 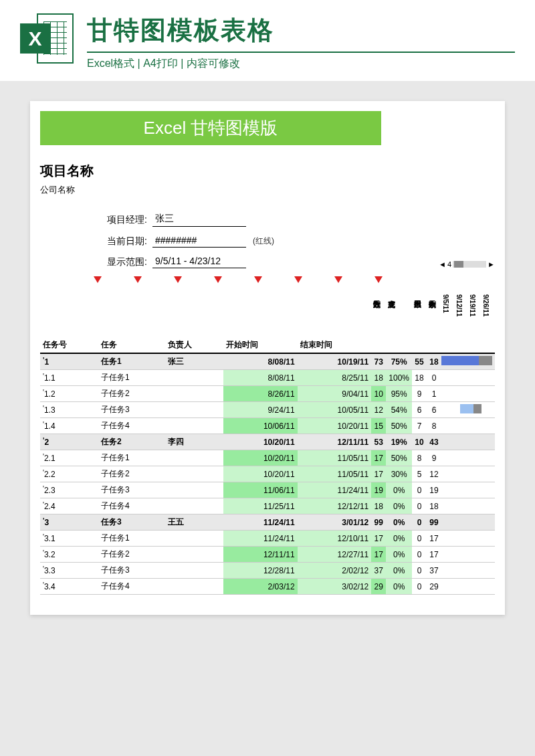 What do you see at coordinates (70, 426) in the screenshot?
I see `cell-task-no: '1.4` at bounding box center [70, 426].